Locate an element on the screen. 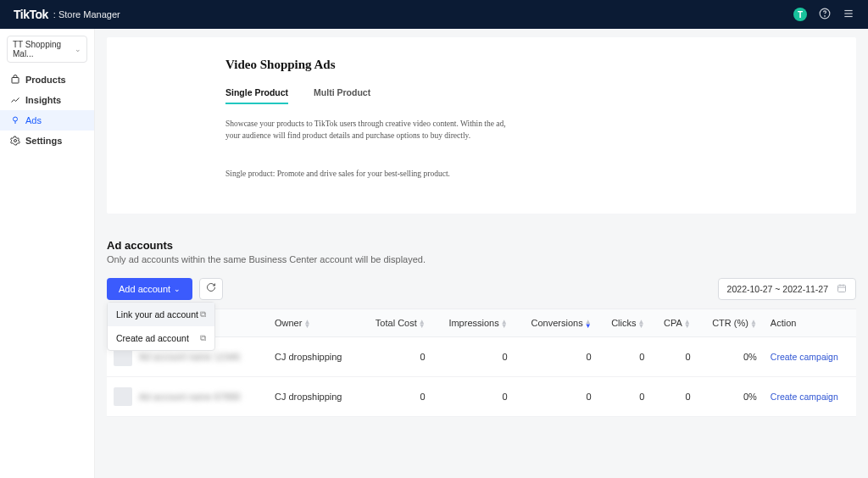  table-row: Ad account name 12345 CJ dropshipping 0 … is located at coordinates (481, 356).